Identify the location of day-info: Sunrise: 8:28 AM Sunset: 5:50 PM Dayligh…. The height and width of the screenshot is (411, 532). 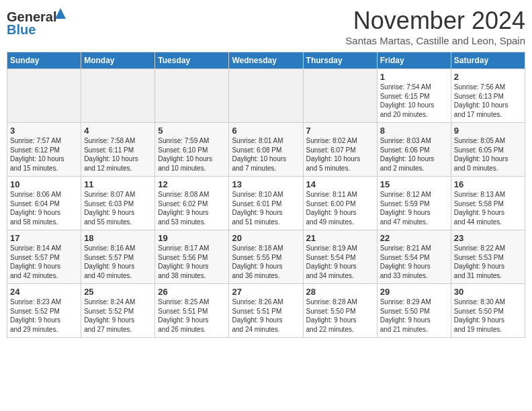
(340, 316).